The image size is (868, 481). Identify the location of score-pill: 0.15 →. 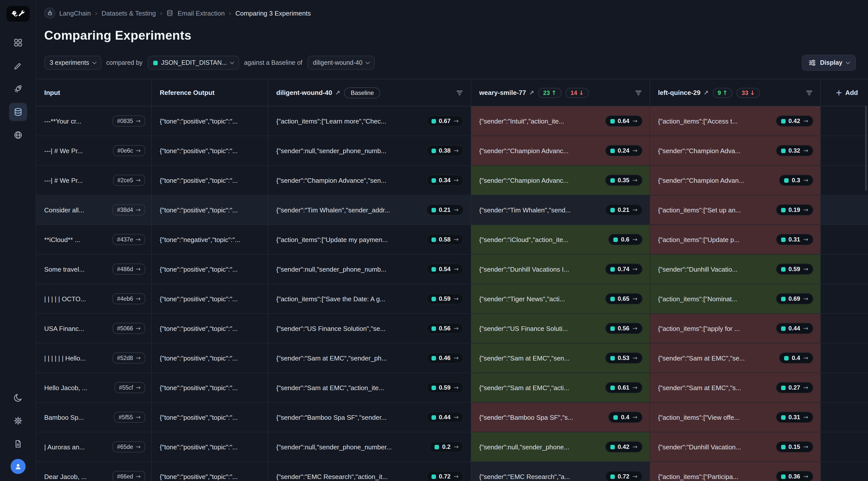
(795, 447).